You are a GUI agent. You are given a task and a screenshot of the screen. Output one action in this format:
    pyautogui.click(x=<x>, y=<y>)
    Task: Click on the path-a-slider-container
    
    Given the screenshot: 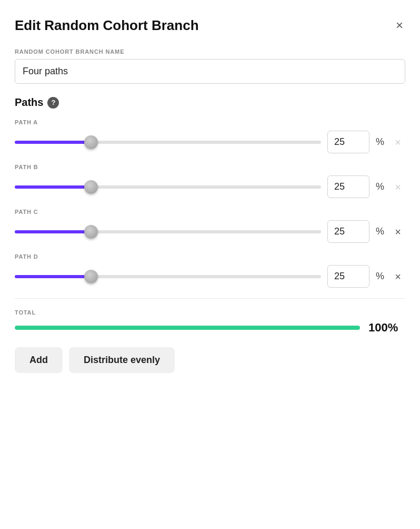 What is the action you would take?
    pyautogui.click(x=168, y=142)
    